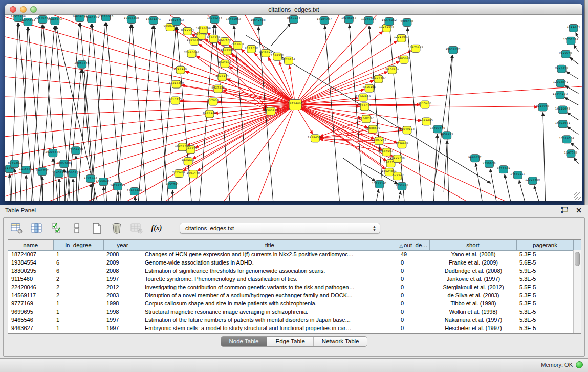 The image size is (588, 372). Describe the element at coordinates (17, 228) in the screenshot. I see `attribute-table-settings-icon` at that location.